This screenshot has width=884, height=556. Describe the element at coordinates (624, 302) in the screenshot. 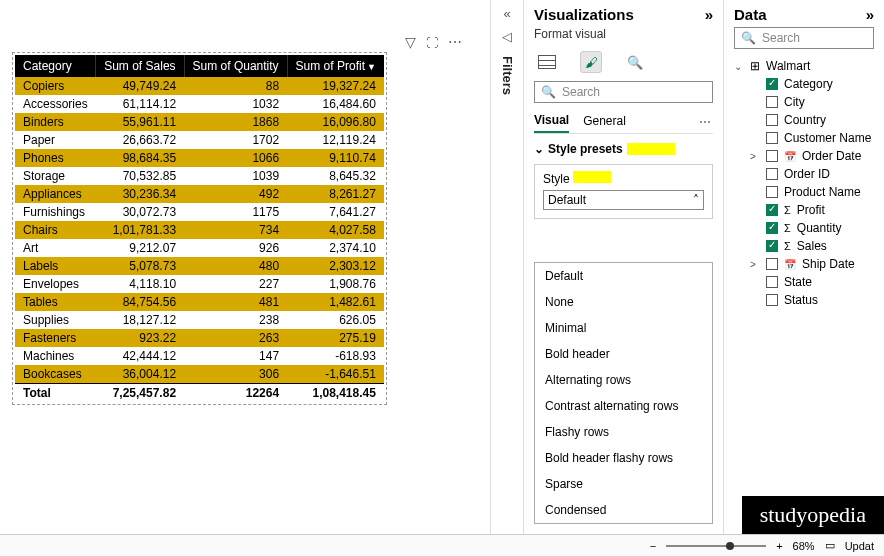

I see `style-option: None` at that location.